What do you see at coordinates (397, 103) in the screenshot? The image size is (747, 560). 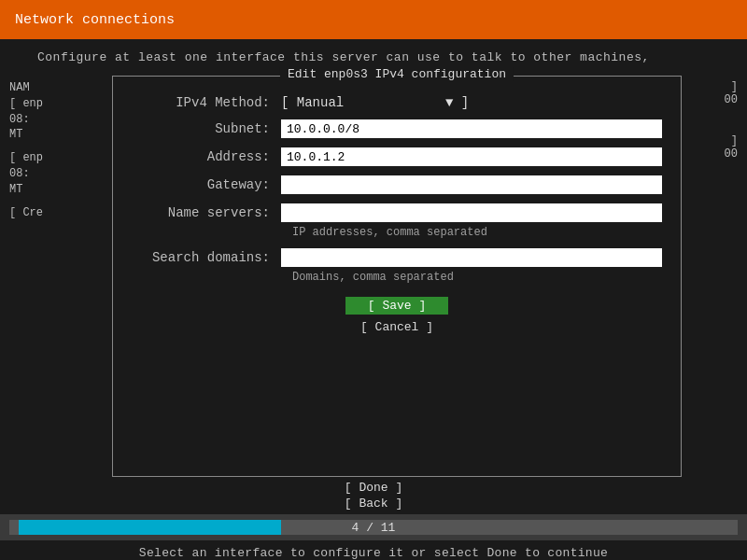 I see `ipv4-method-row: IPv4 Method: [ Manual ▼ ]` at bounding box center [397, 103].